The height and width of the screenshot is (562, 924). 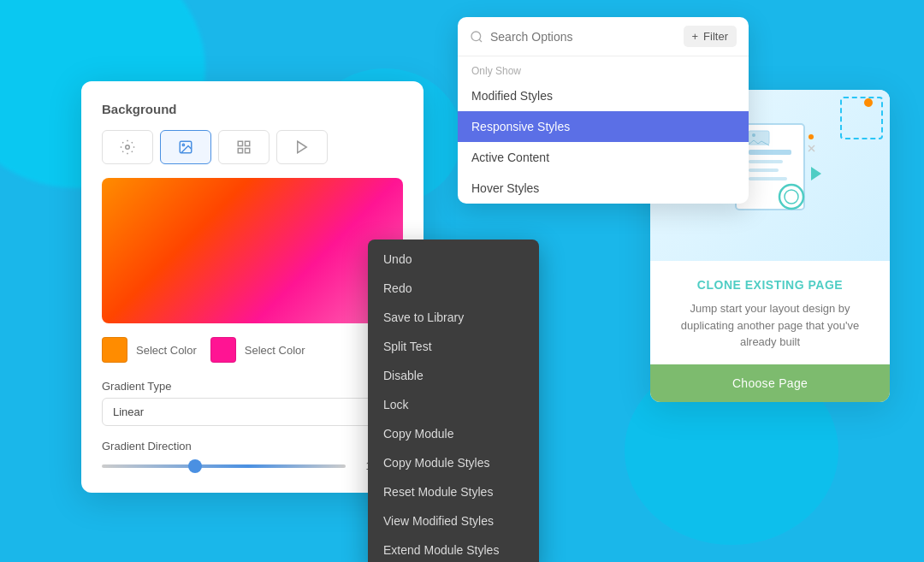 What do you see at coordinates (453, 492) in the screenshot?
I see `context-item-reset-module-styles: Reset Module Styles` at bounding box center [453, 492].